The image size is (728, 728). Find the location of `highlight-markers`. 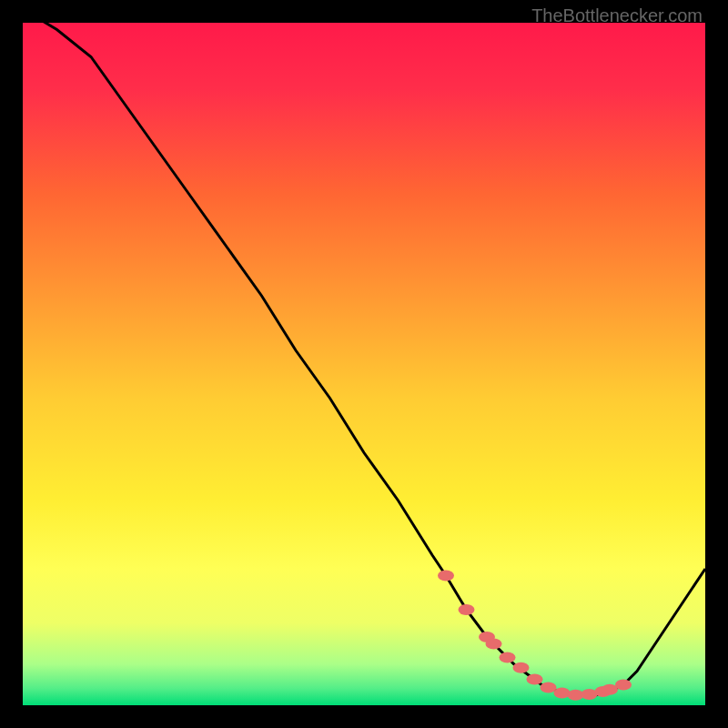

highlight-markers is located at coordinates (535, 635).